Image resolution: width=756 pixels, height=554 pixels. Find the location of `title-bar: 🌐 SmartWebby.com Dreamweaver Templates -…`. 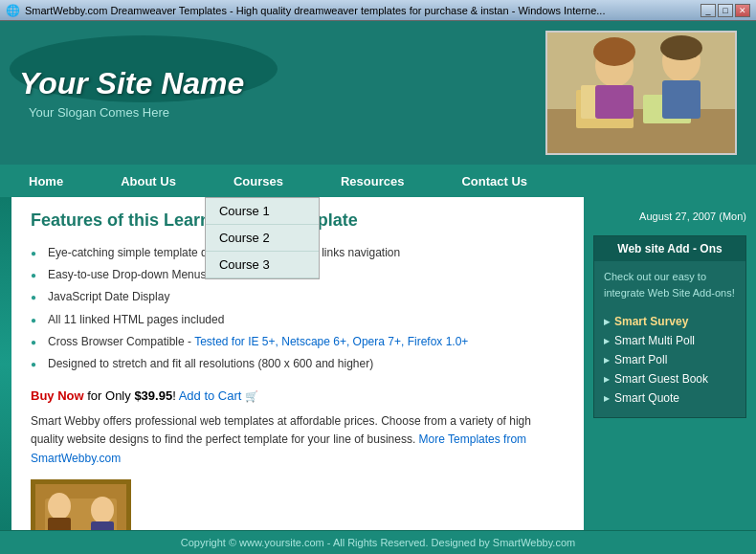

title-bar: 🌐 SmartWebby.com Dreamweaver Templates -… is located at coordinates (378, 11).